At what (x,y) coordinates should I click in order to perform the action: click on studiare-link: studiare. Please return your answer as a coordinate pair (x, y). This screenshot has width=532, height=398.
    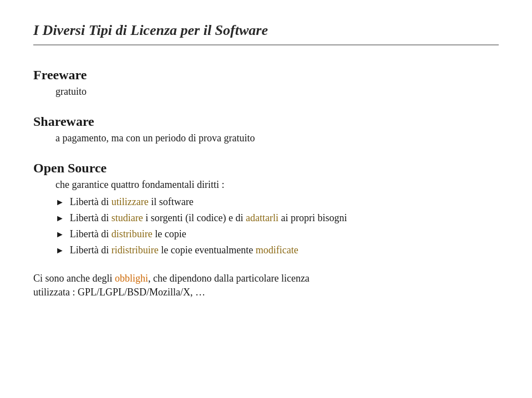
    Looking at the image, I should click on (128, 218).